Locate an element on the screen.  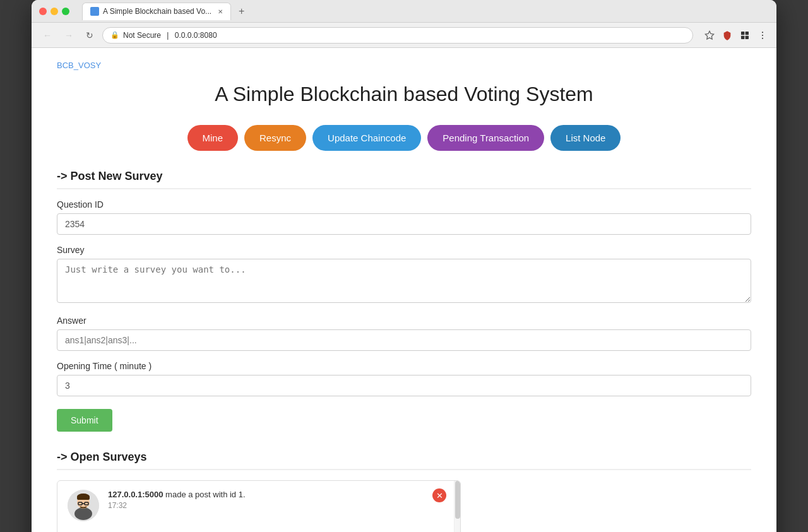
close-window-button is located at coordinates (43, 11).